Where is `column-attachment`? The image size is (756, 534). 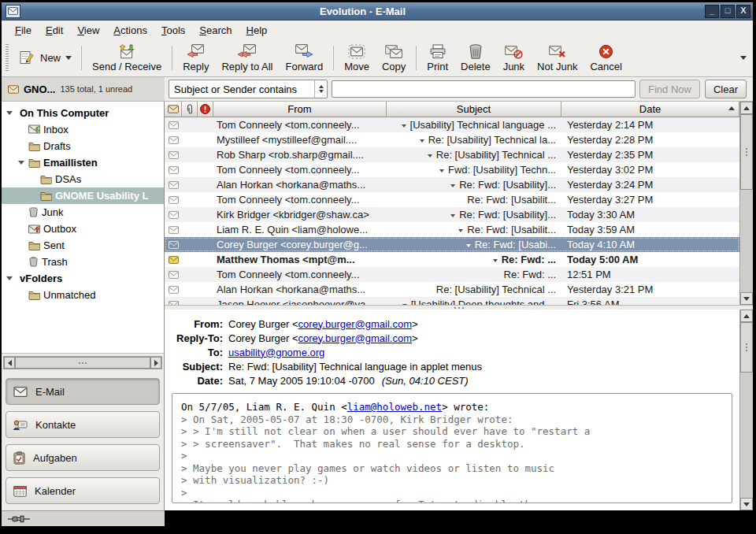 column-attachment is located at coordinates (190, 109).